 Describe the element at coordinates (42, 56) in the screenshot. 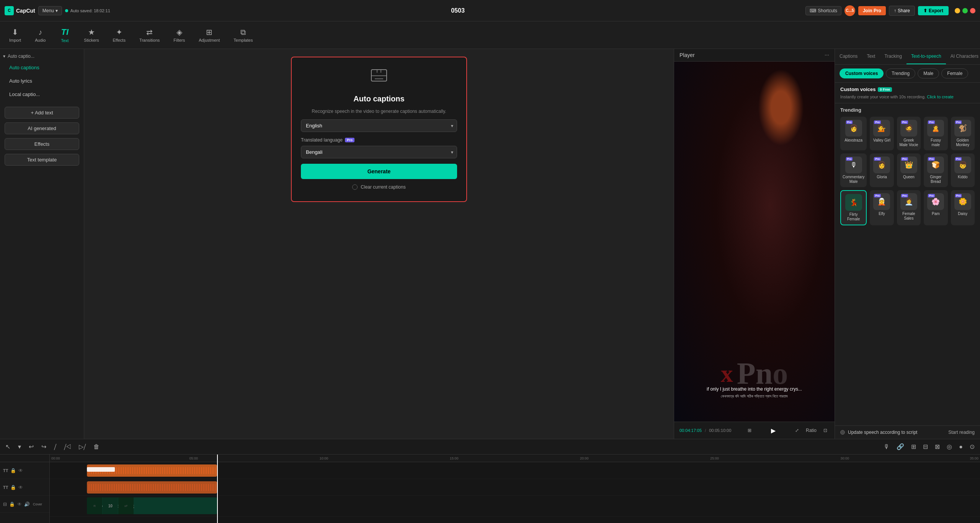

I see `sidebar-section-auto-captions: ▾ Auto captio...` at that location.